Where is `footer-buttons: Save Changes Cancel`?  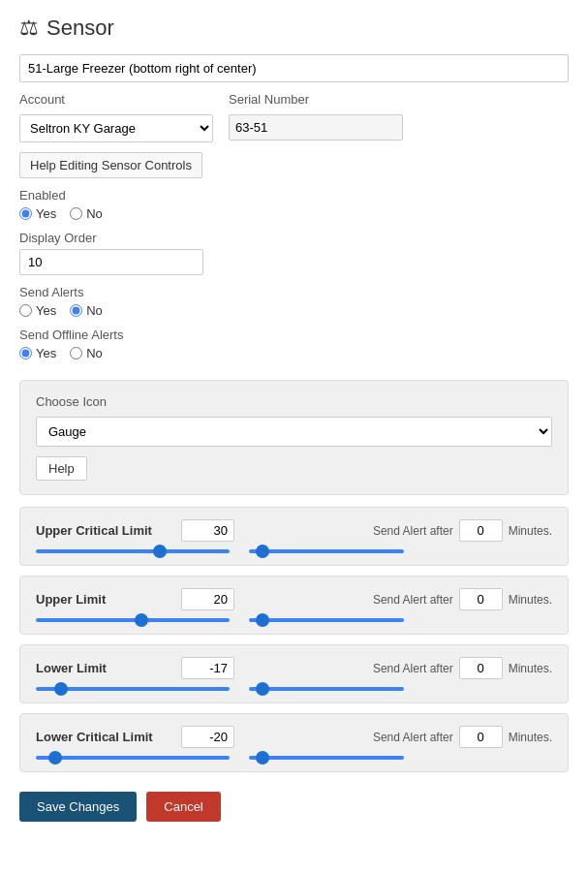 footer-buttons: Save Changes Cancel is located at coordinates (294, 806).